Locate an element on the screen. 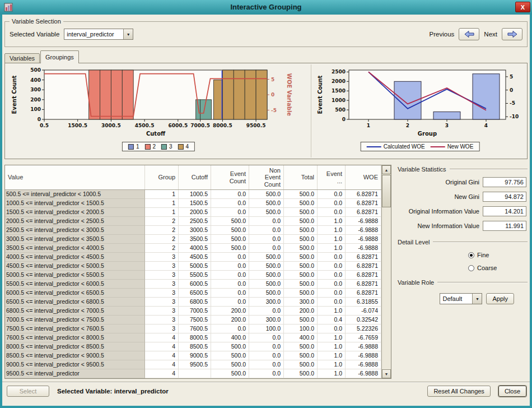  stat-field: New Information Value11.991 is located at coordinates (463, 226).